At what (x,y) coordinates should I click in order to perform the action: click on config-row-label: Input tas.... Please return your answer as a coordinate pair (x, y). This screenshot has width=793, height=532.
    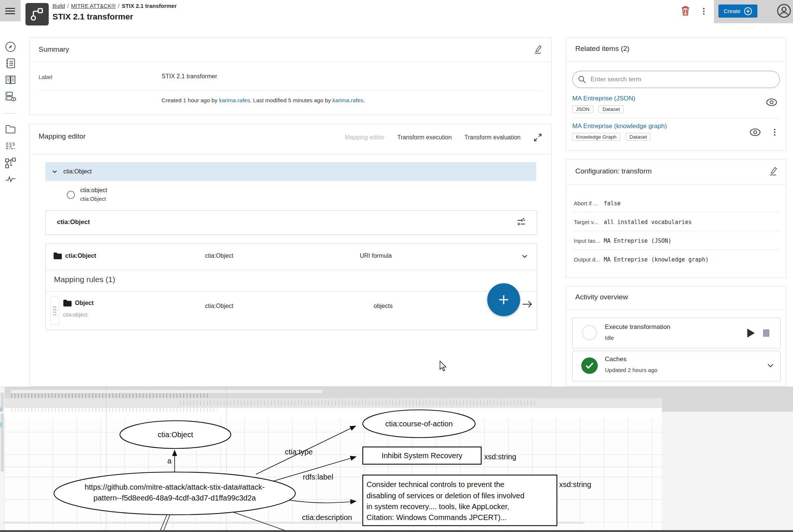
    Looking at the image, I should click on (588, 241).